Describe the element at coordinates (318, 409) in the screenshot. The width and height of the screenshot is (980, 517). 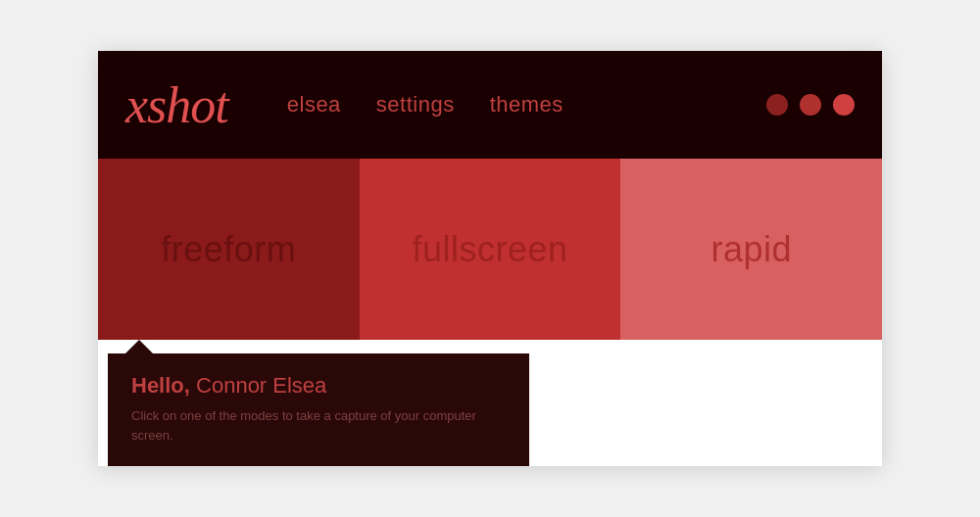
I see `hello-popup: Hello, Connor Elsea Click on one of the …` at that location.